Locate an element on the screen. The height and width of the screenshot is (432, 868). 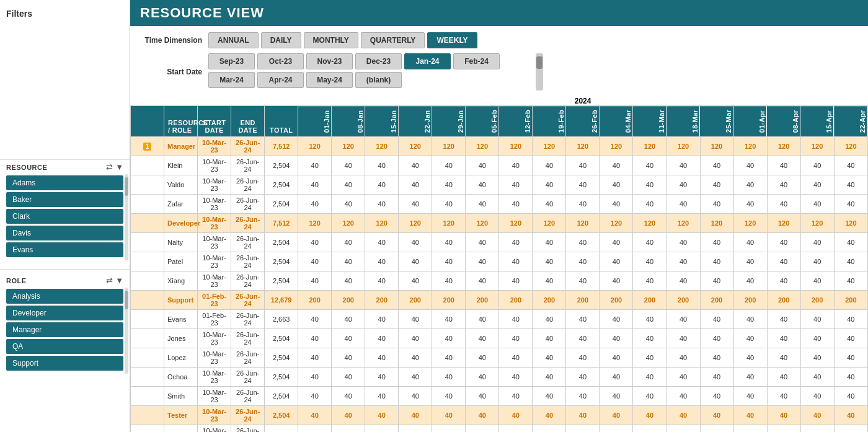
resource-filter-item: Baker is located at coordinates (64, 200).